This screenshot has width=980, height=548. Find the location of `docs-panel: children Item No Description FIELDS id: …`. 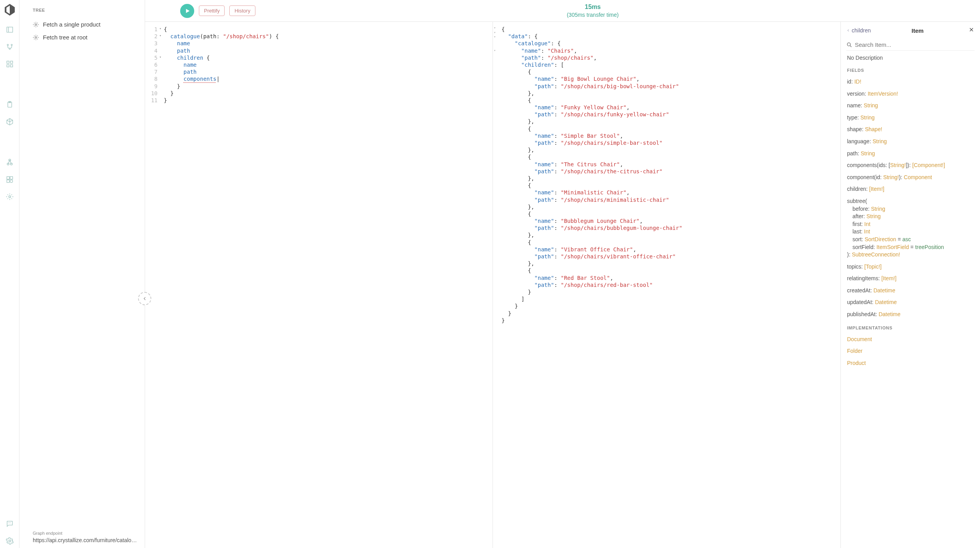

docs-panel: children Item No Description FIELDS id: … is located at coordinates (910, 285).